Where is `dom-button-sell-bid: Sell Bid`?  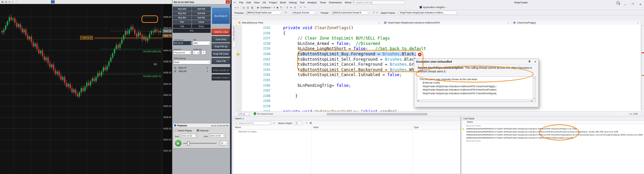
dom-button-sell-bid: Sell Bid is located at coordinates (201, 17).